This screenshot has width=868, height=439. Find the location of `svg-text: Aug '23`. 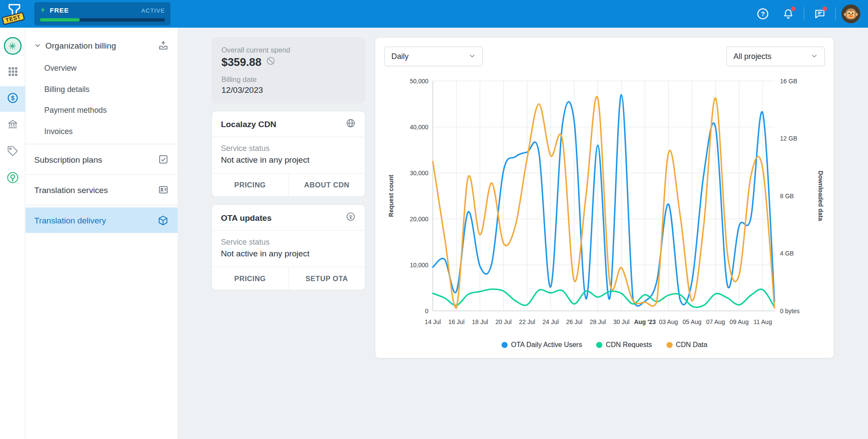

svg-text: Aug '23 is located at coordinates (645, 322).